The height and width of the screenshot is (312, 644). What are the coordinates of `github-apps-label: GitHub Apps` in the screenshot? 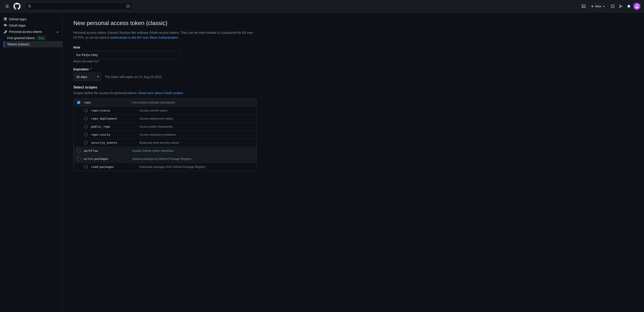 It's located at (18, 19).